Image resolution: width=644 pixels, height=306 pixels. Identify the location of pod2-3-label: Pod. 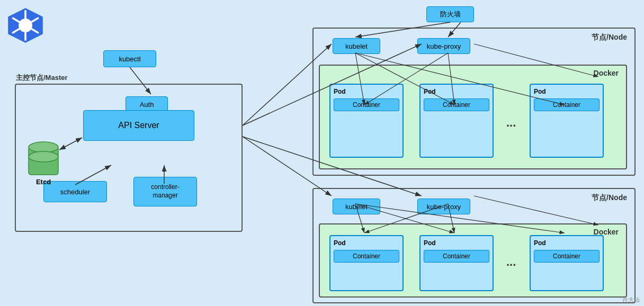
(567, 243).